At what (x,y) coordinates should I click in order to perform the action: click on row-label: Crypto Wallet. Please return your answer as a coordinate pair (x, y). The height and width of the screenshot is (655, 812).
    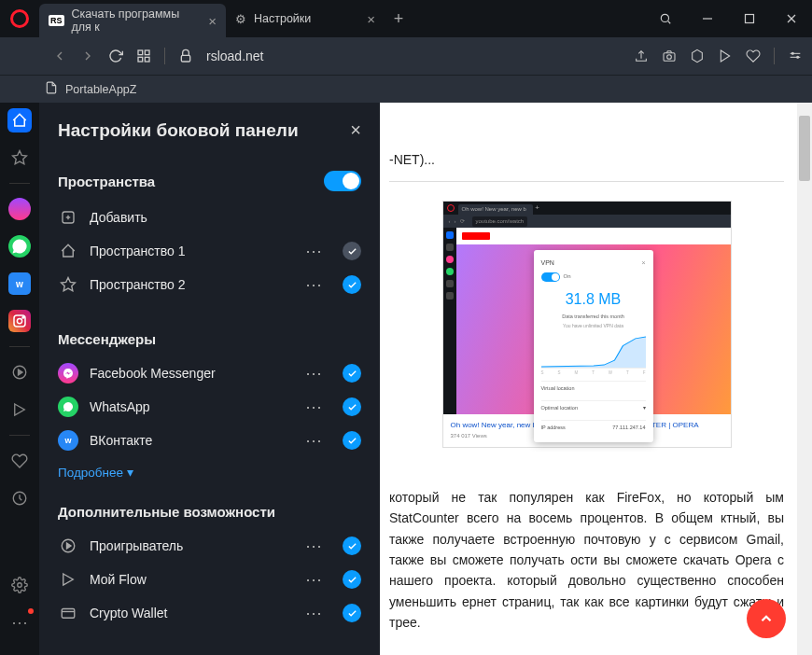
    Looking at the image, I should click on (192, 613).